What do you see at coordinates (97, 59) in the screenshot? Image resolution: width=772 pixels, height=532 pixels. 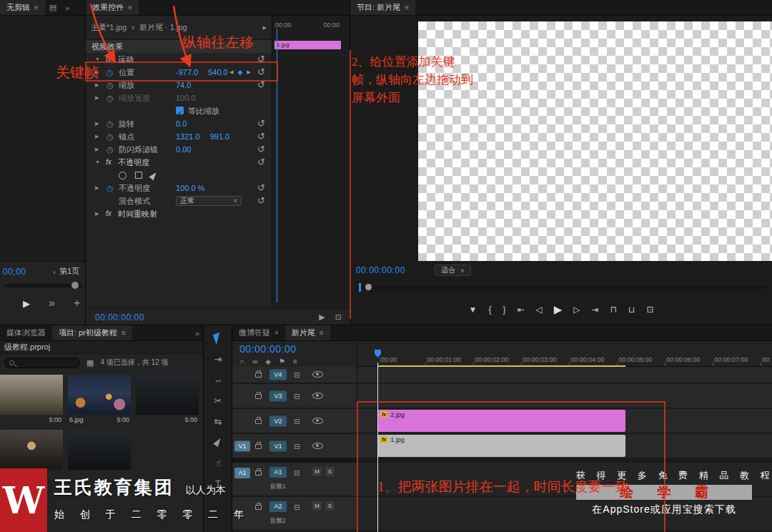 I see `twirl-icon: ▼` at bounding box center [97, 59].